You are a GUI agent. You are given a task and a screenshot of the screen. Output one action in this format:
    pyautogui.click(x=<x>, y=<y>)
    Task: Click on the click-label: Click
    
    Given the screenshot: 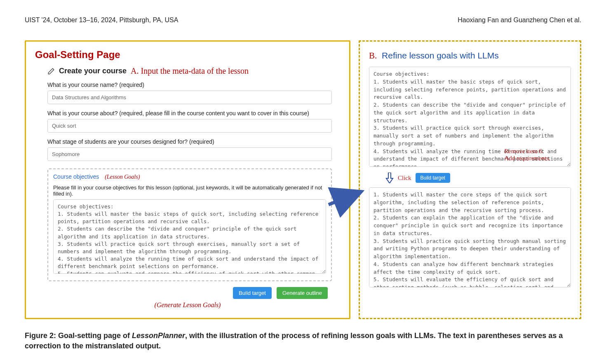 What is the action you would take?
    pyautogui.click(x=405, y=178)
    